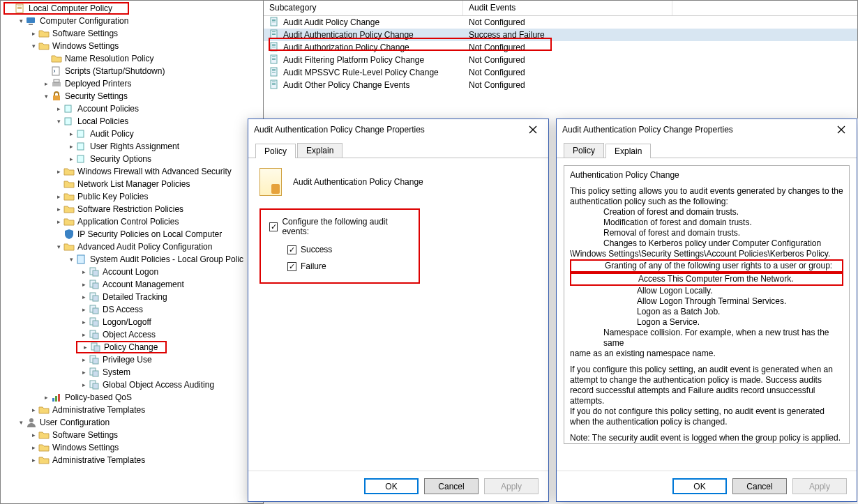 This screenshot has width=858, height=504. Describe the element at coordinates (158, 109) in the screenshot. I see `tree-item-account-policies: ▸Account Policies` at that location.